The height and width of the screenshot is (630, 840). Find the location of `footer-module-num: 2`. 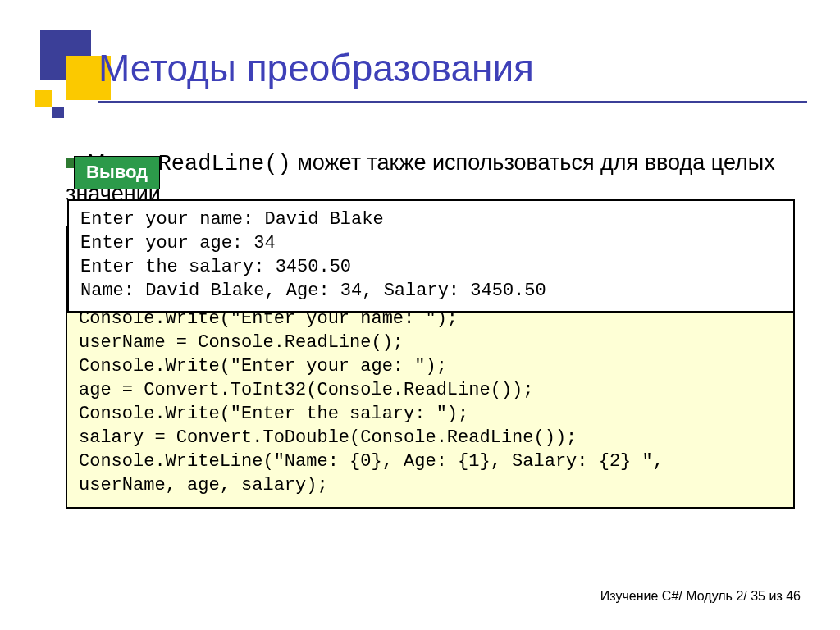

footer-module-num: 2 is located at coordinates (740, 596).